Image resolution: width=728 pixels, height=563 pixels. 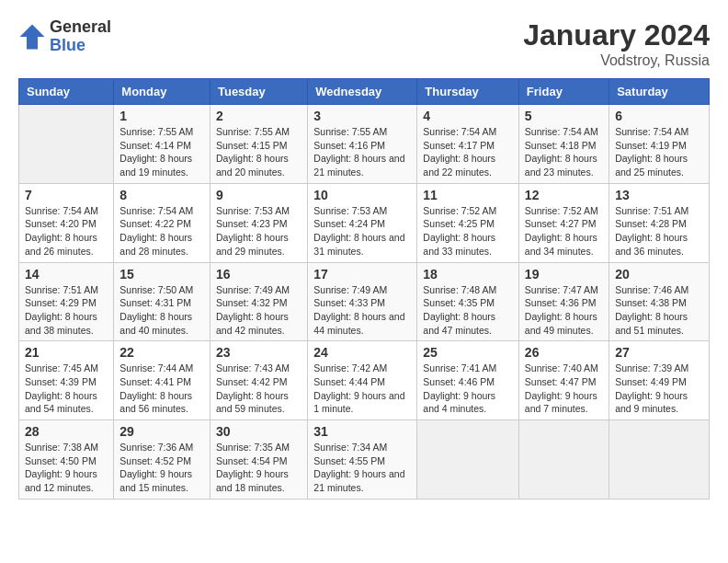 What do you see at coordinates (660, 223) in the screenshot?
I see `calendar-cell: 13 Sunrise: 7:51 AM Sunset: 4:28 PM Dayl…` at bounding box center [660, 223].